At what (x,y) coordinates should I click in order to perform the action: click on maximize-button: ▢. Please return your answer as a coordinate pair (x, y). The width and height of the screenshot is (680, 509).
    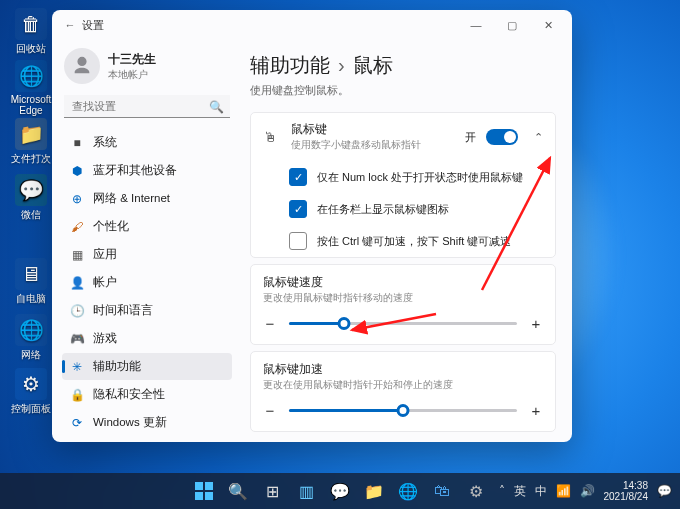
    Looking at the image, I should click on (512, 25).